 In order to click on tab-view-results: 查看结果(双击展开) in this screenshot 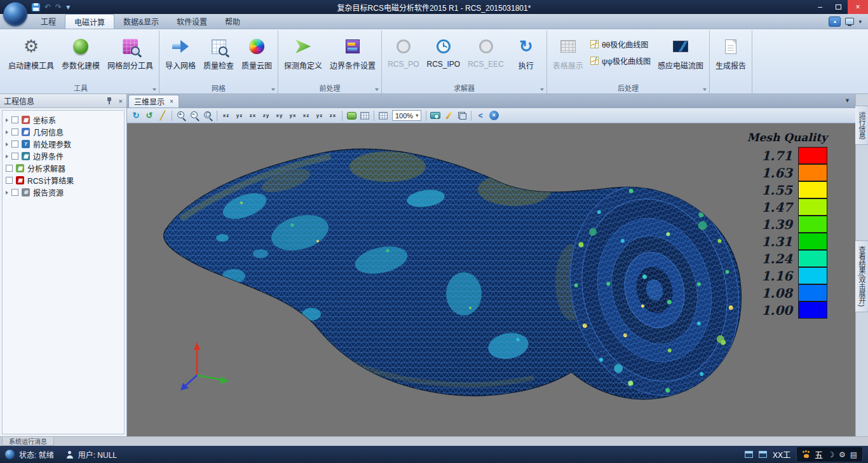, I will do `click(862, 276)`.